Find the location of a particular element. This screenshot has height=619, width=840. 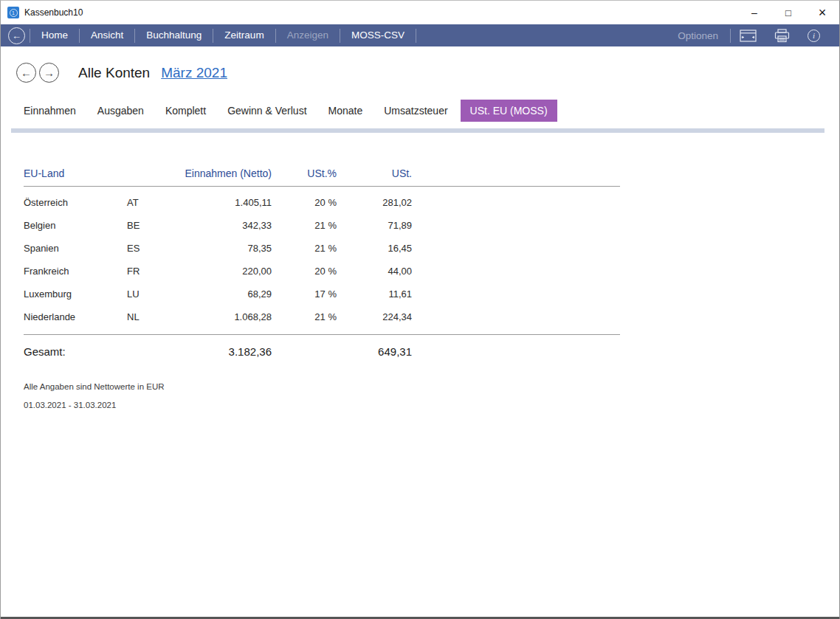

menu-item-moss-csv: MOSS-CSV is located at coordinates (378, 35).